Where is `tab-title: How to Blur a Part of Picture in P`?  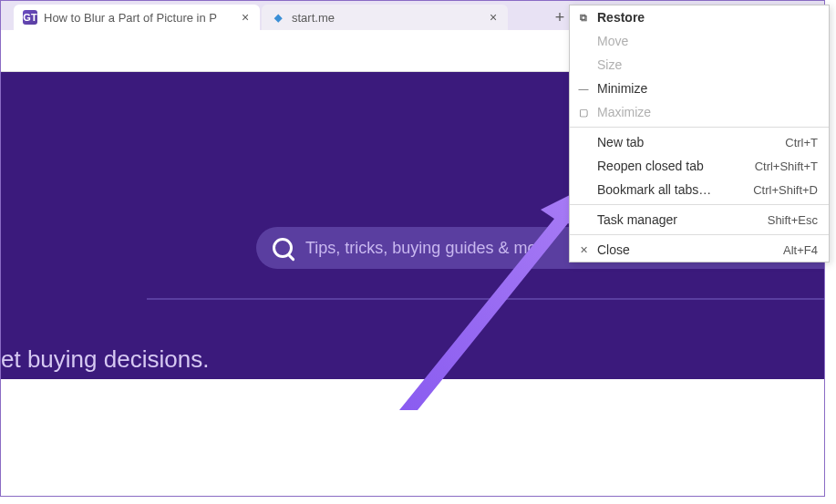 tab-title: How to Blur a Part of Picture in P is located at coordinates (138, 18).